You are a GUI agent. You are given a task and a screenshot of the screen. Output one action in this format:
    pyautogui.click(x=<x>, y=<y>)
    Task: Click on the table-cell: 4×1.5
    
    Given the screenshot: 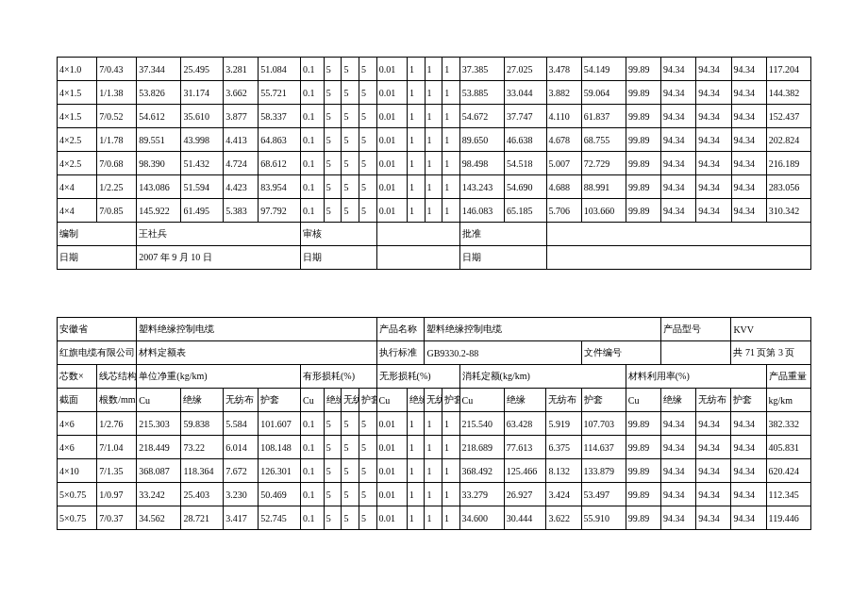 What is the action you would take?
    pyautogui.click(x=77, y=92)
    